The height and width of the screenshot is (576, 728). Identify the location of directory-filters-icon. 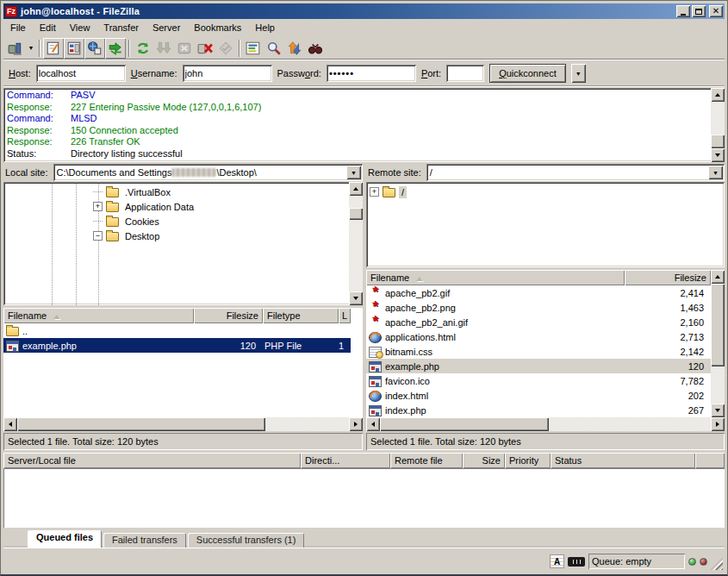
(253, 48).